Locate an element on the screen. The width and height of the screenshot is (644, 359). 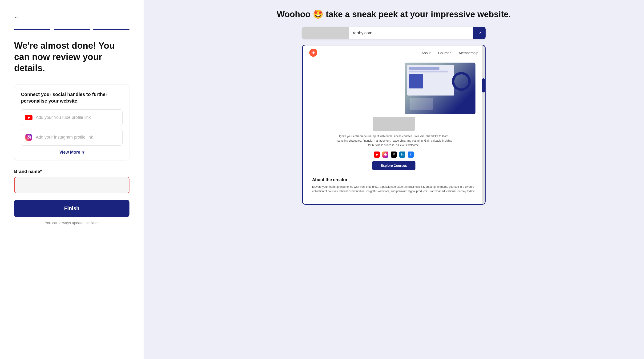
back-button: ← is located at coordinates (16, 17).